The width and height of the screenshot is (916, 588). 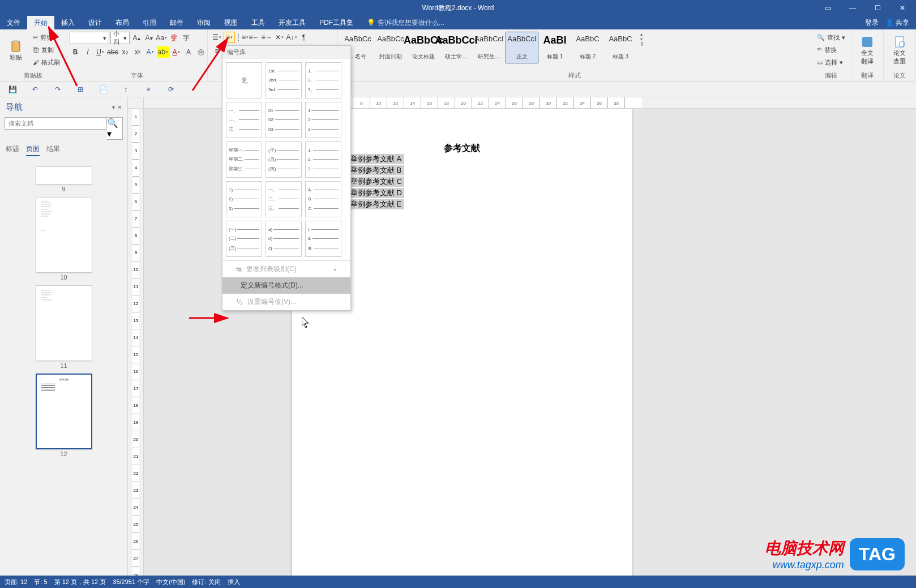 I want to click on numbering-preset: (一)(二)(三), so click(x=244, y=239).